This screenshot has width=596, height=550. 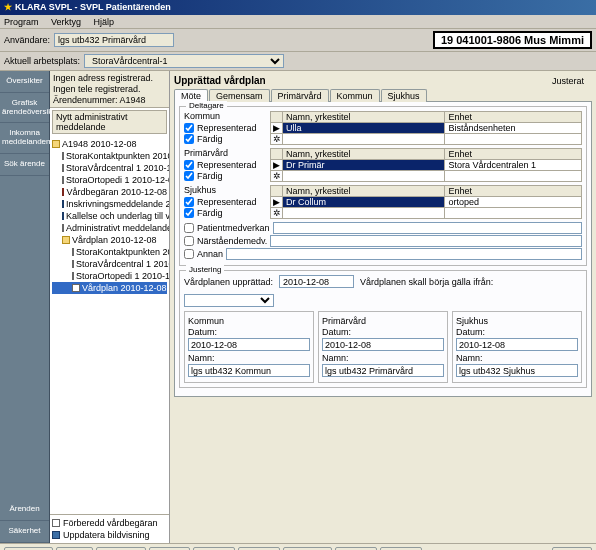 I want to click on toolbar-row1: Användare: lgs utb432 Primärvård 19 0410…, so click(x=298, y=40).